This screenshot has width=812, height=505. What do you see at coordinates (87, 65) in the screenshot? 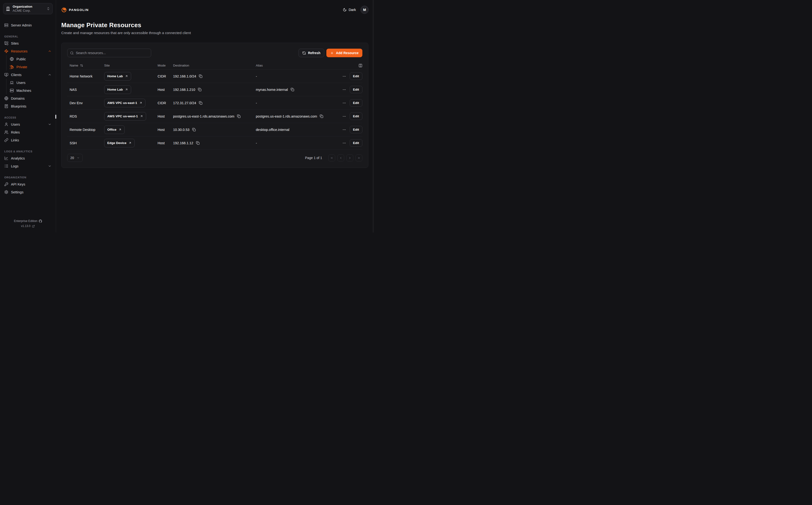
I see `column-header-name: Name` at bounding box center [87, 65].